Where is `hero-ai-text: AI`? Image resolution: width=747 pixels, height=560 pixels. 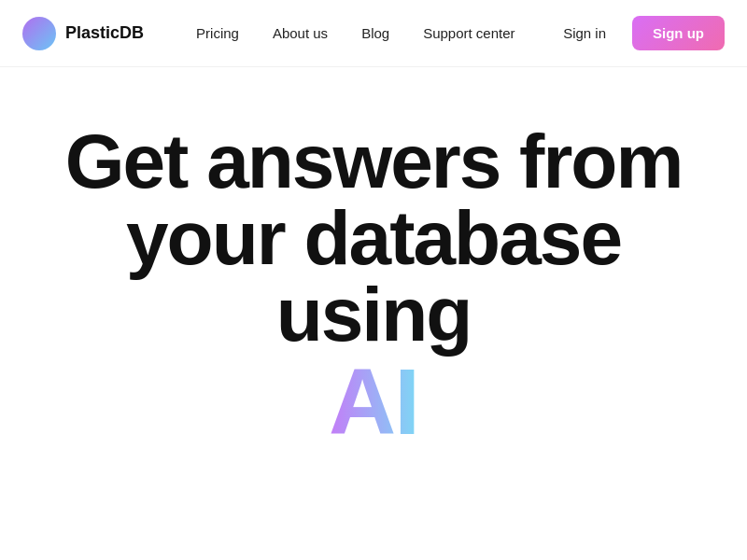 hero-ai-text: AI is located at coordinates (374, 401).